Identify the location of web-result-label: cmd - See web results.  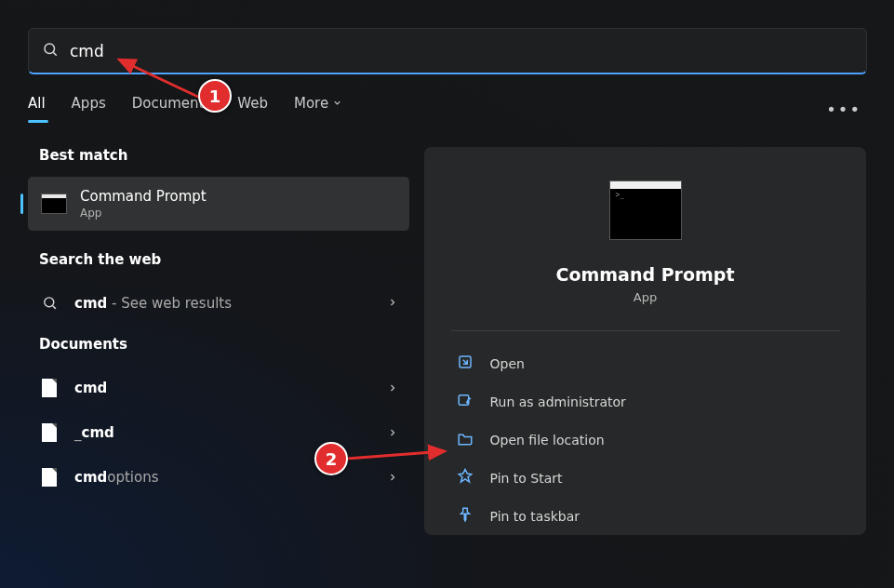
(223, 303).